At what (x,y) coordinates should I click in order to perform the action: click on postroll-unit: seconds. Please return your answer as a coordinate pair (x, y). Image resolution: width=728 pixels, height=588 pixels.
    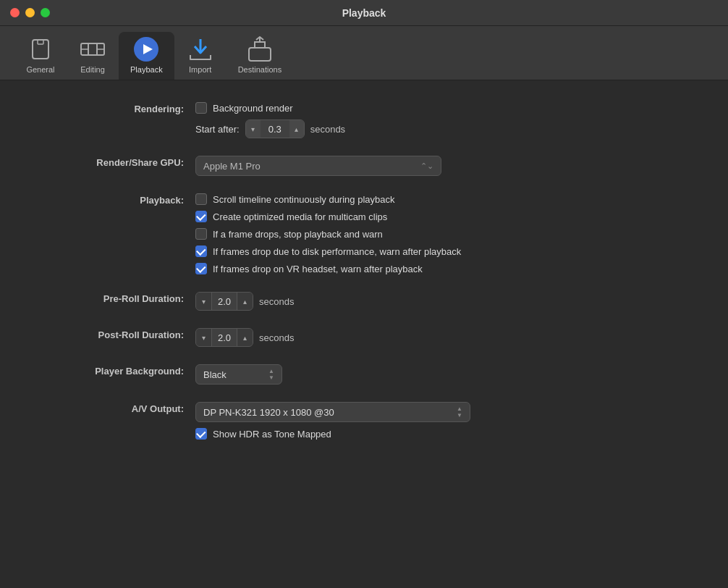
    Looking at the image, I should click on (276, 337).